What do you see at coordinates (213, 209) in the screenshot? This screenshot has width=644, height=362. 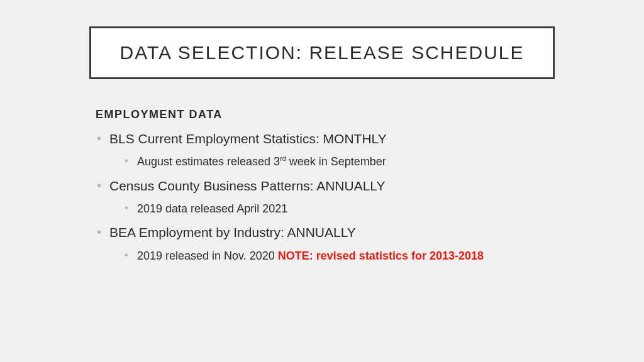 I see `sub-text-pre: 2019 data released April 2021` at bounding box center [213, 209].